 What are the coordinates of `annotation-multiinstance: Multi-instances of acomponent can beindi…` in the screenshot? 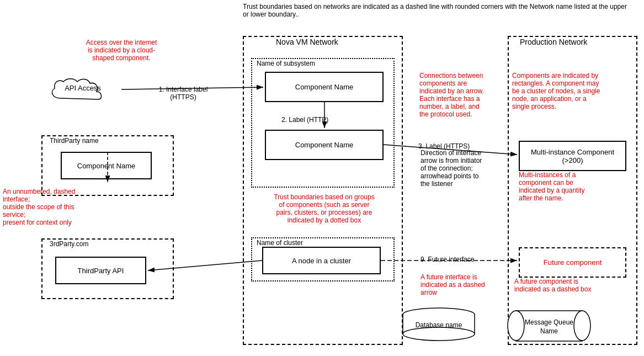 It's located at (571, 187).